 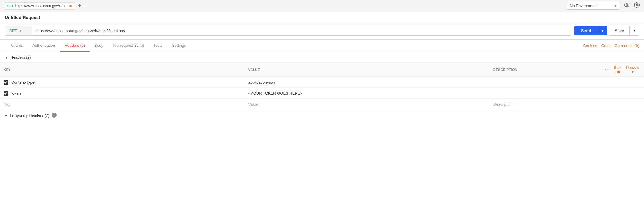 What do you see at coordinates (23, 82) in the screenshot?
I see `row1-key-value: Content-Type` at bounding box center [23, 82].